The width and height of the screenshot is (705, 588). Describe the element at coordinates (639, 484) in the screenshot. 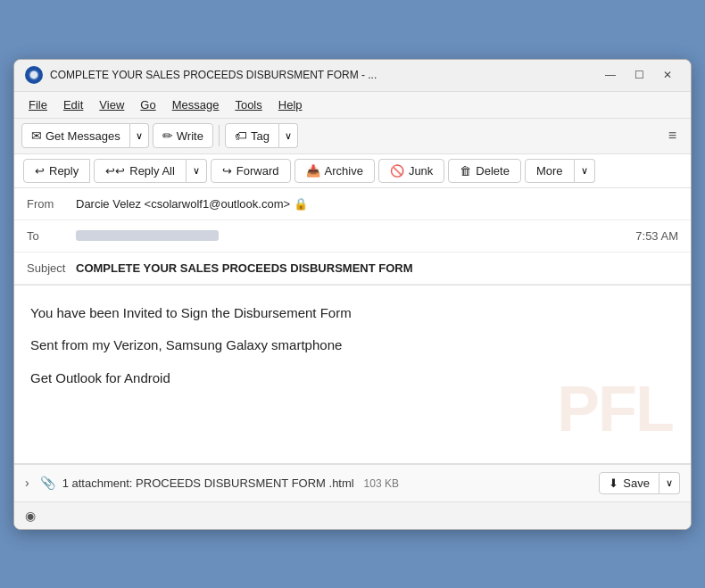

I see `save-group: ⬇ Save ∨` at that location.